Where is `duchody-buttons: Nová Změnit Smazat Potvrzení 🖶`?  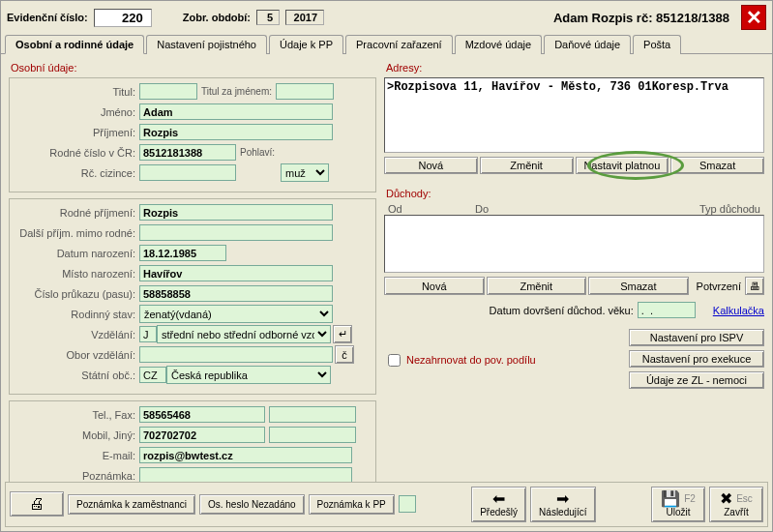
duchody-buttons: Nová Změnit Smazat Potvrzení 🖶 is located at coordinates (575, 286).